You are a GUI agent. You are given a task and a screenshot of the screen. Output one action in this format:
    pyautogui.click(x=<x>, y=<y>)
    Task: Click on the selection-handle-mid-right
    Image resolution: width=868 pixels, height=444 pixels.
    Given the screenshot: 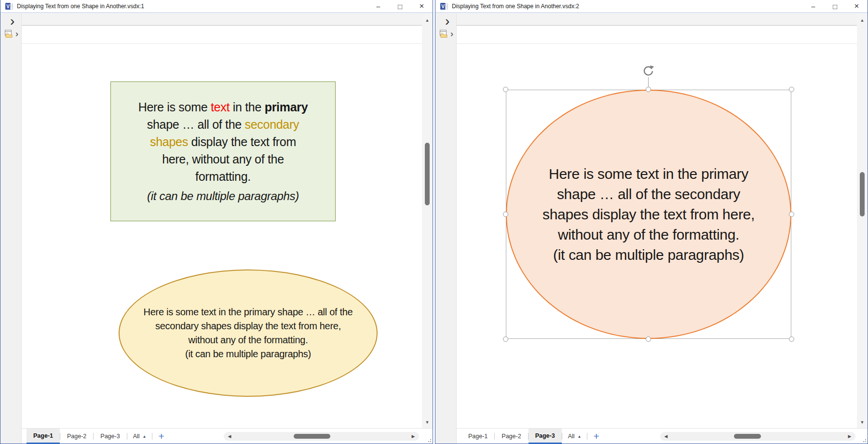 What is the action you would take?
    pyautogui.click(x=792, y=214)
    